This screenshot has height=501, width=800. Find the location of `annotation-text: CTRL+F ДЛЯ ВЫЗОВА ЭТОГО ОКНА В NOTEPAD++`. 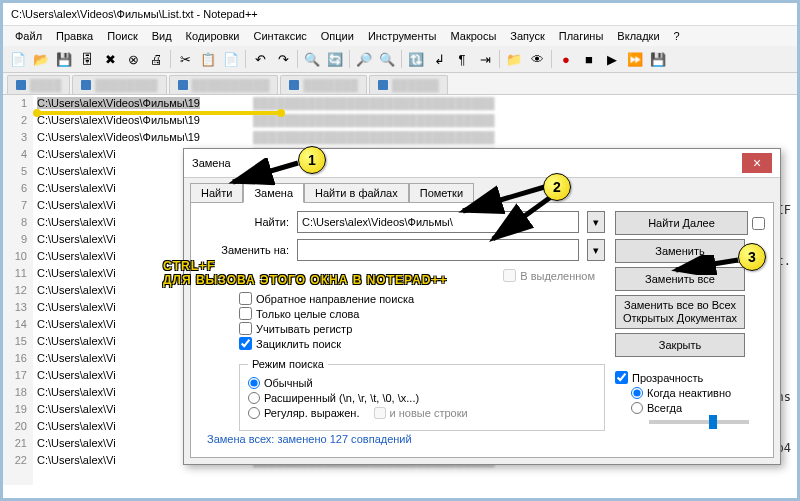

annotation-text: CTRL+F ДЛЯ ВЫЗОВА ЭТОГО ОКНА В NOTEPAD++ is located at coordinates (305, 273).